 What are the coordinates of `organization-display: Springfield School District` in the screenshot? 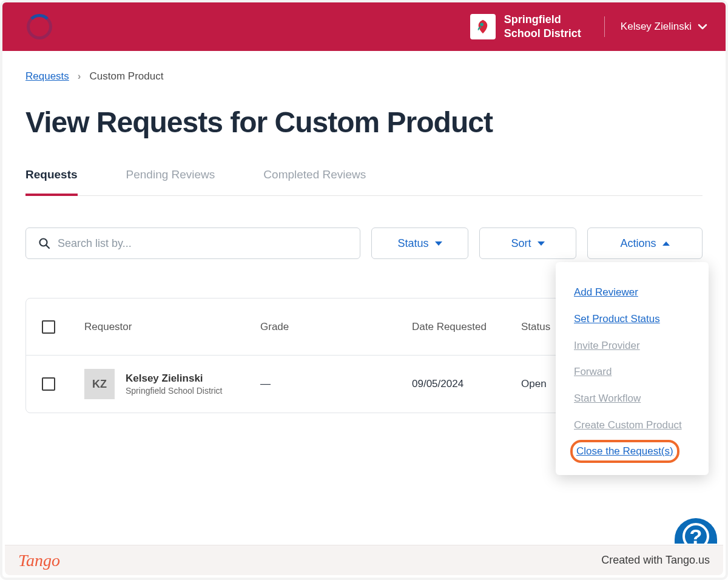 It's located at (525, 27).